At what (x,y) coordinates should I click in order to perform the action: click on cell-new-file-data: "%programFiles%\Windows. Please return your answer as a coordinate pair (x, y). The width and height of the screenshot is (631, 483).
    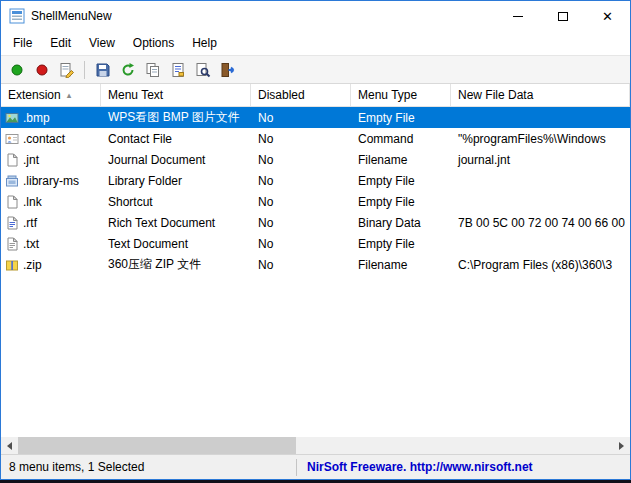
    Looking at the image, I should click on (540, 138).